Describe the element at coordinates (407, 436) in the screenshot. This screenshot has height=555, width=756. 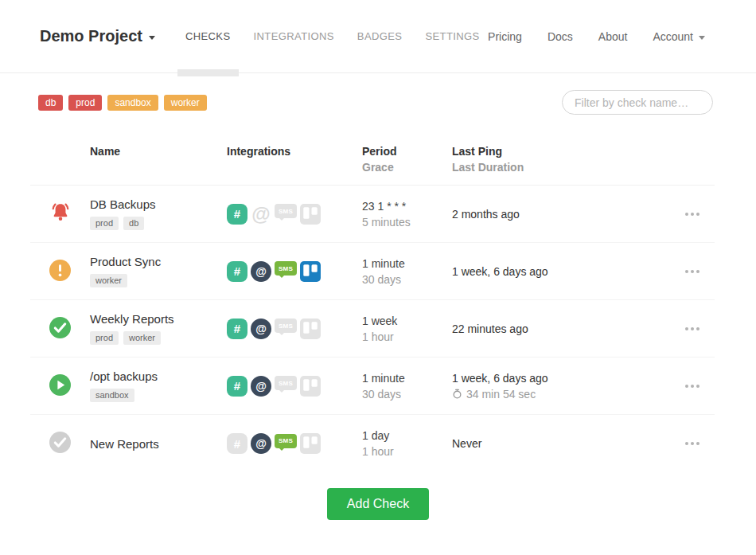
I see `period-value: 1 day` at that location.